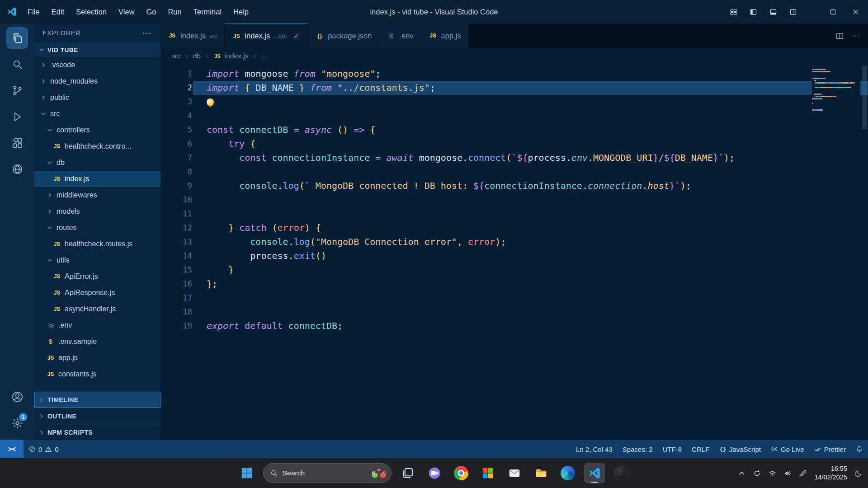 Image resolution: width=868 pixels, height=488 pixels. I want to click on lightbulb-icon, so click(210, 102).